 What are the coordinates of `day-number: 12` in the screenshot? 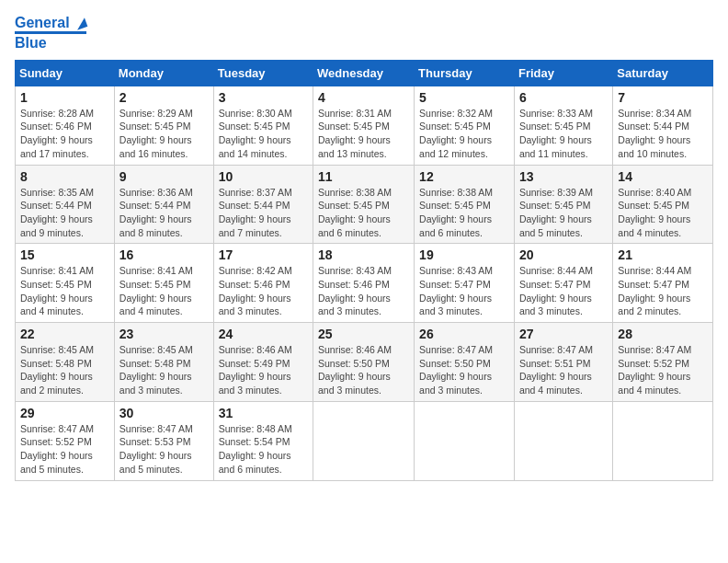 It's located at (464, 177).